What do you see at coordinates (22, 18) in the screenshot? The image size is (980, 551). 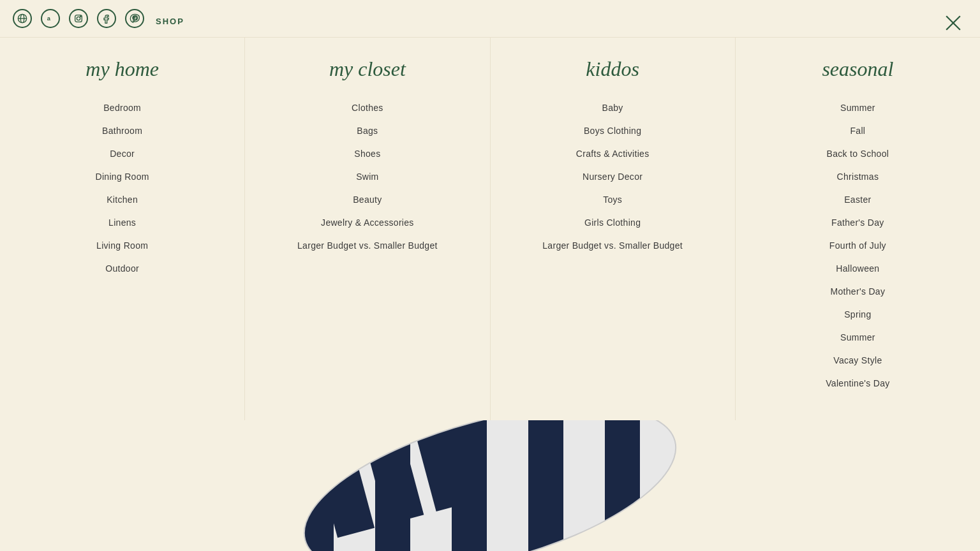 I see `globe-icon` at bounding box center [22, 18].